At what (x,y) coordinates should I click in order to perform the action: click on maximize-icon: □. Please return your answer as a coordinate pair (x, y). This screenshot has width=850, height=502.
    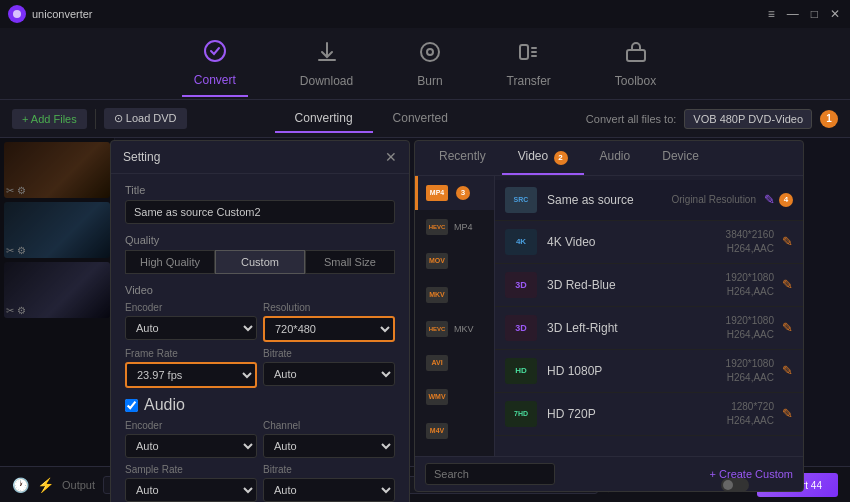
    Looking at the image, I should click on (814, 14).